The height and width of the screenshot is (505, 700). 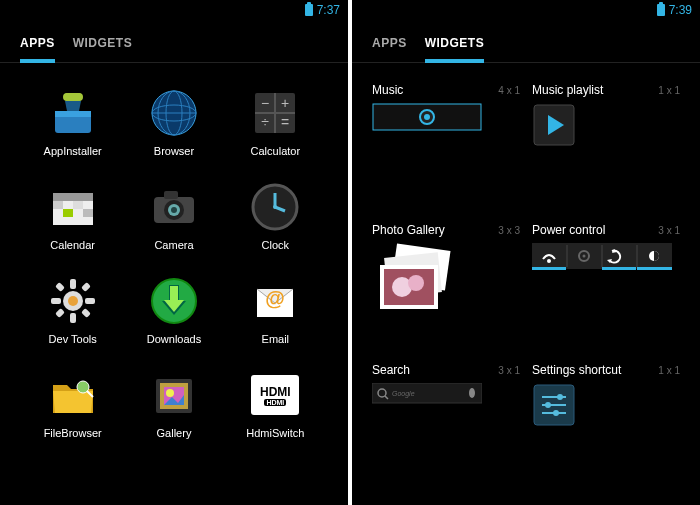 What do you see at coordinates (72, 216) in the screenshot?
I see `app-calendar: Calendar` at bounding box center [72, 216].